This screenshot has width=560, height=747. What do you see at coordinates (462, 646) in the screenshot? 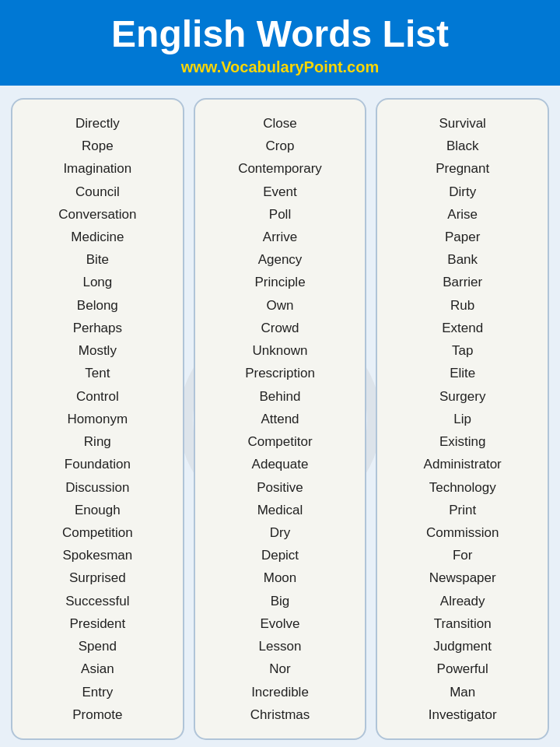
I see `word-item: Judgment` at bounding box center [462, 646].